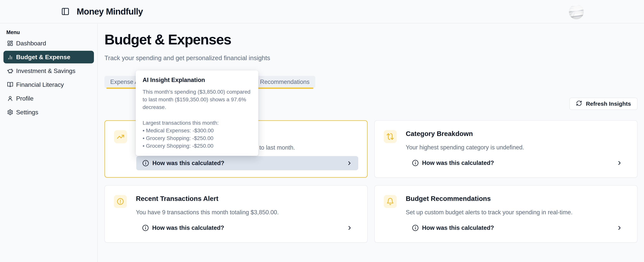 The image size is (644, 262). What do you see at coordinates (197, 113) in the screenshot?
I see `ai-insight-tooltip: AI Insight Explanation This month's spen…` at bounding box center [197, 113].